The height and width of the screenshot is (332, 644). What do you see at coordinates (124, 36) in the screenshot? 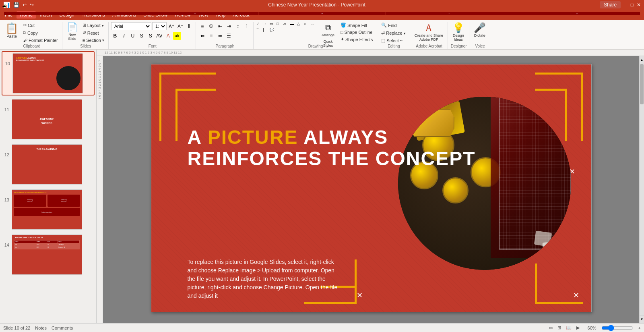
I see `italic-button: I` at bounding box center [124, 36].